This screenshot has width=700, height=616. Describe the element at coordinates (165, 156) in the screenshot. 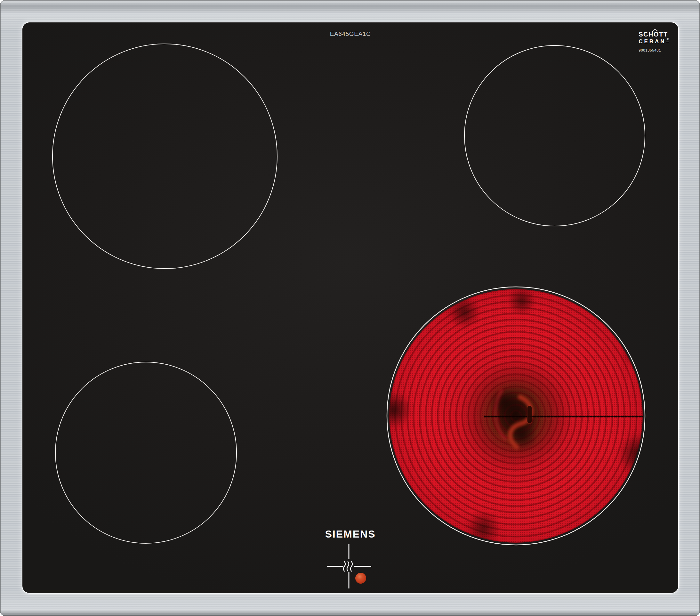

I see `cooking-zone-rear-left-outline` at that location.